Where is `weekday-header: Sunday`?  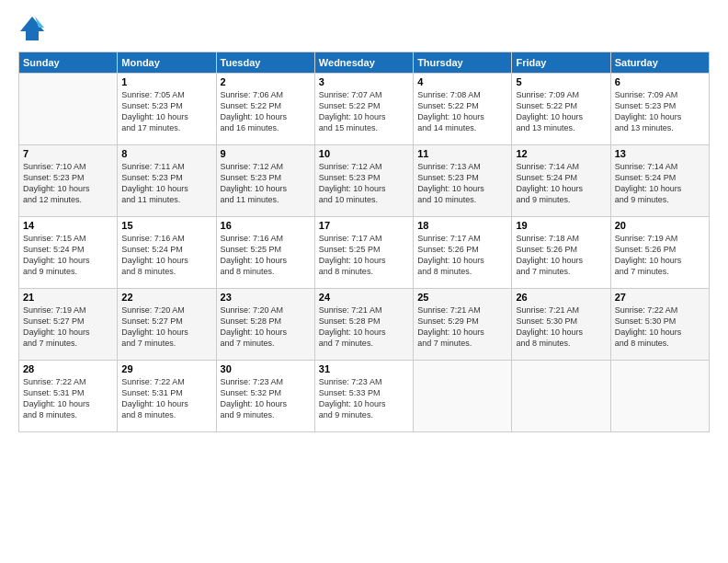 weekday-header: Sunday is located at coordinates (68, 63).